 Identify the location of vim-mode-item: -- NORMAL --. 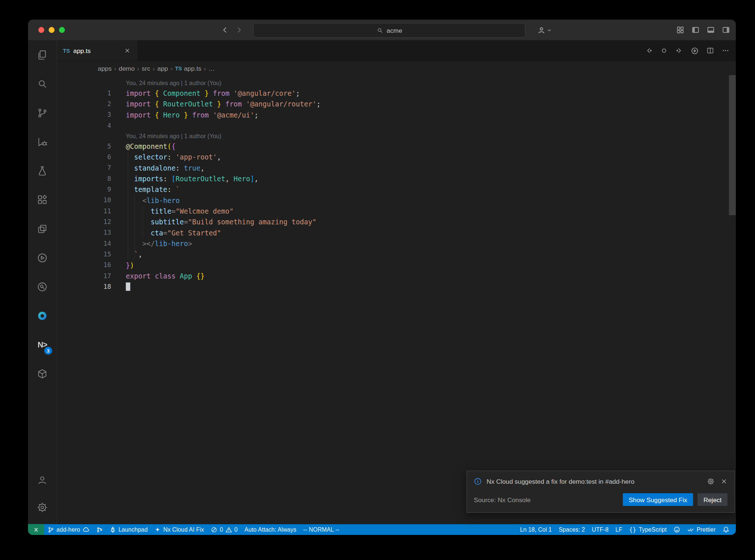
(321, 530).